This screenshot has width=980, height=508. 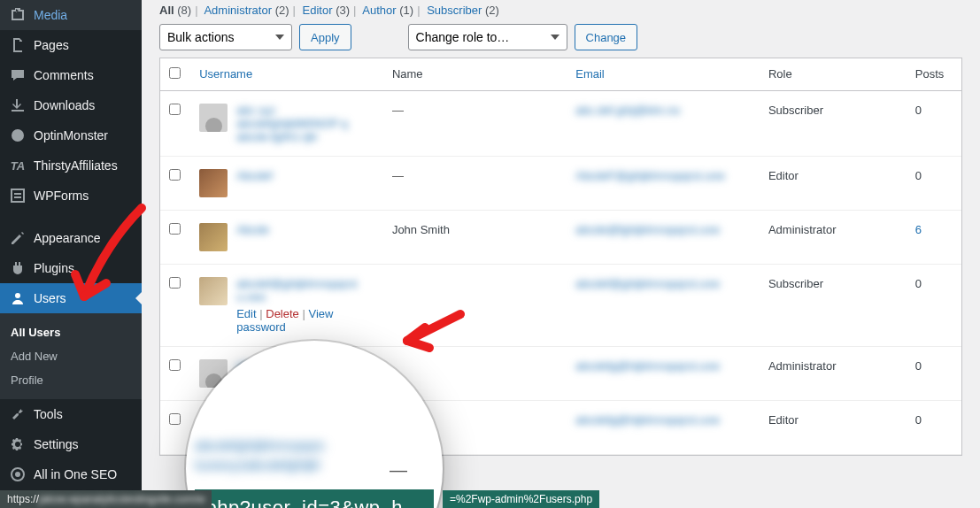 What do you see at coordinates (64, 105) in the screenshot?
I see `sidebar-item-label: Downloads` at bounding box center [64, 105].